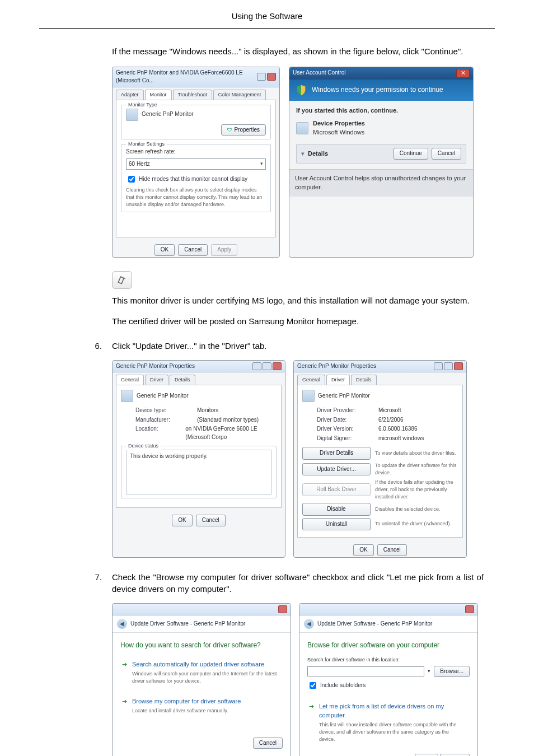  What do you see at coordinates (205, 702) in the screenshot?
I see `option-title: Browse my computer for driver software` at bounding box center [205, 702].